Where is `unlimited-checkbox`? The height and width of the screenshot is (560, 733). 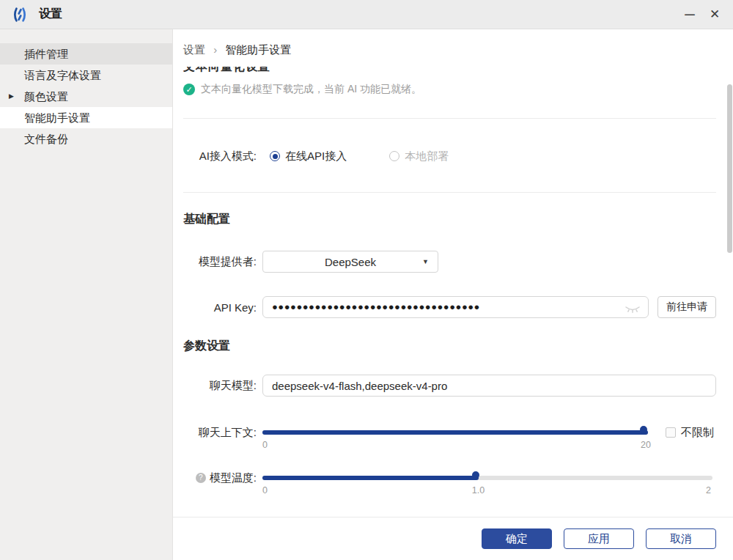 unlimited-checkbox is located at coordinates (671, 432).